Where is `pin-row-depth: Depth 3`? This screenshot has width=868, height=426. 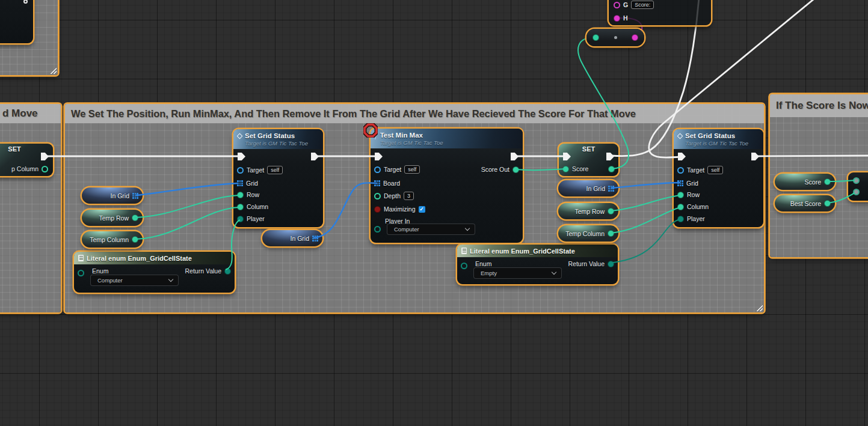
pin-row-depth: Depth 3 is located at coordinates (394, 196).